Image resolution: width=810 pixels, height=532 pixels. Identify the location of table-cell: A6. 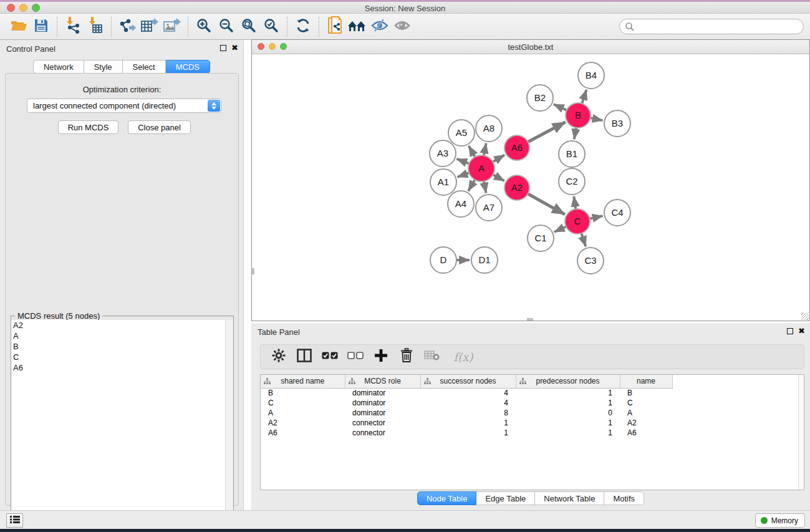
(646, 433).